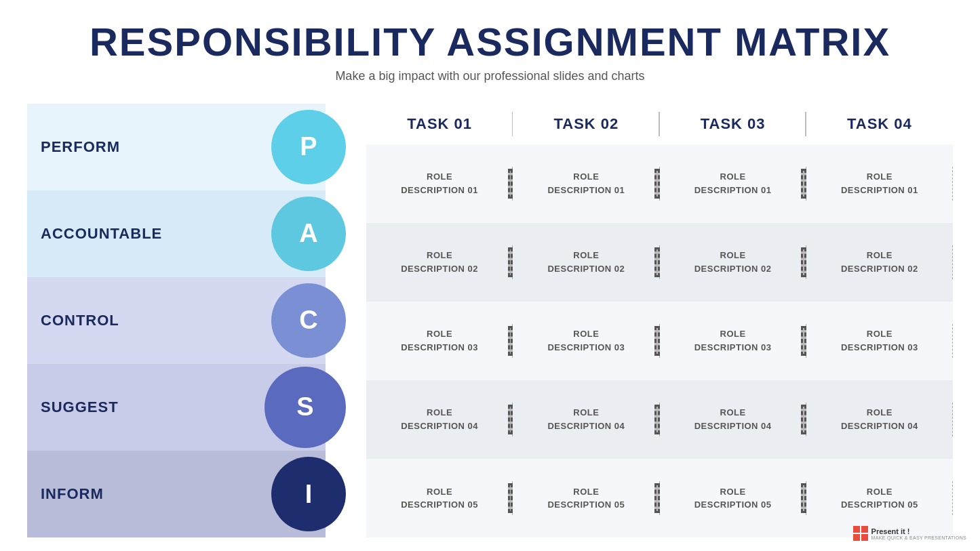 The height and width of the screenshot is (551, 980). Describe the element at coordinates (733, 124) in the screenshot. I see `col-header-task-3: TASK 03` at that location.